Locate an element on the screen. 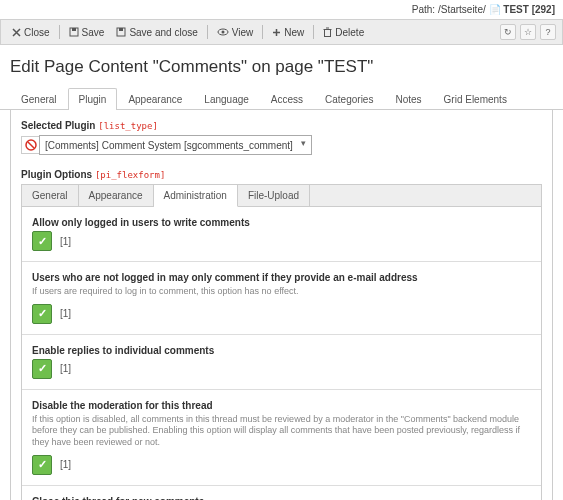  tab-grid-elements: Grid Elements is located at coordinates (476, 99).